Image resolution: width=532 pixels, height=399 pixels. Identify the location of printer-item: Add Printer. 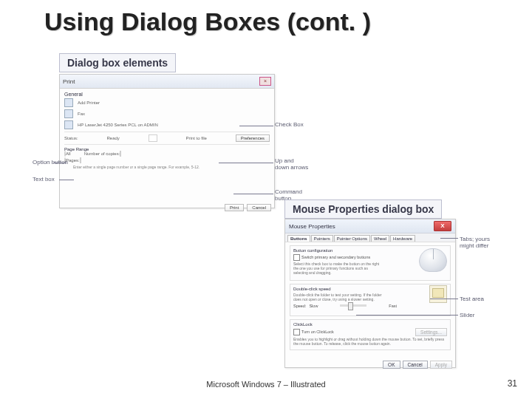
(89, 103).